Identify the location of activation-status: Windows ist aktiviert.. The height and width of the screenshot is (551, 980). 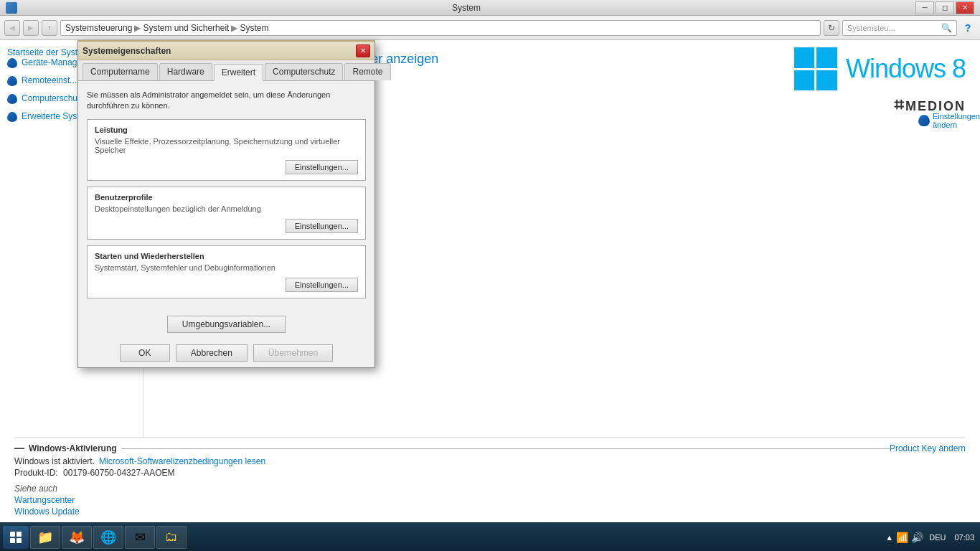
(55, 461).